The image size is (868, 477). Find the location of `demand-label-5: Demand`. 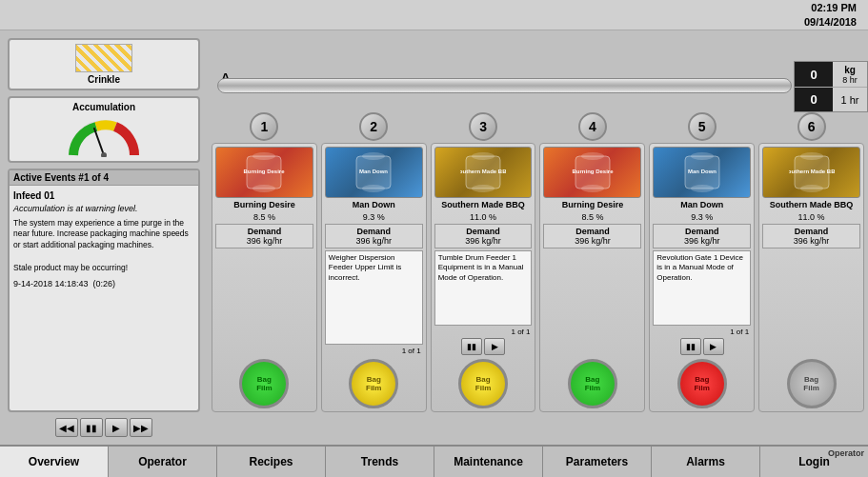

demand-label-5: Demand is located at coordinates (701, 231).